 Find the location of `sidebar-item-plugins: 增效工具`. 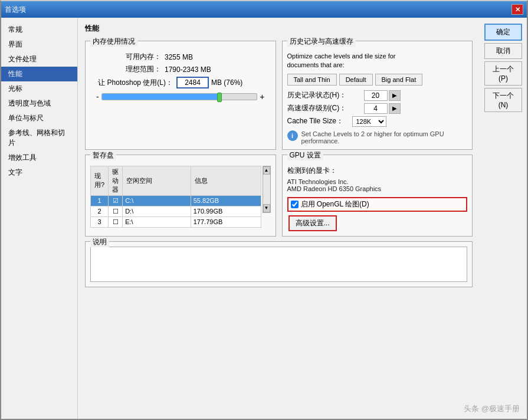

sidebar-item-plugins: 增效工具 is located at coordinates (39, 158).